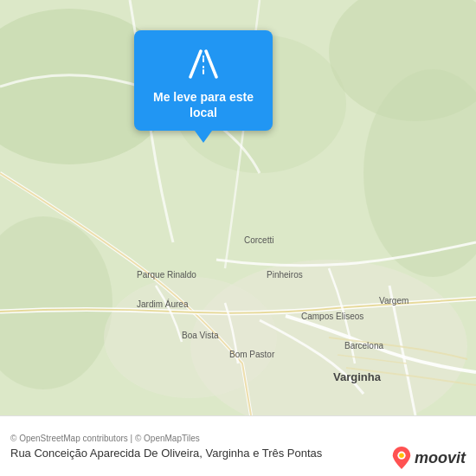 Image resolution: width=476 pixels, height=476 pixels. What do you see at coordinates (429, 458) in the screenshot?
I see `moovit-logo: moovit` at bounding box center [429, 458].